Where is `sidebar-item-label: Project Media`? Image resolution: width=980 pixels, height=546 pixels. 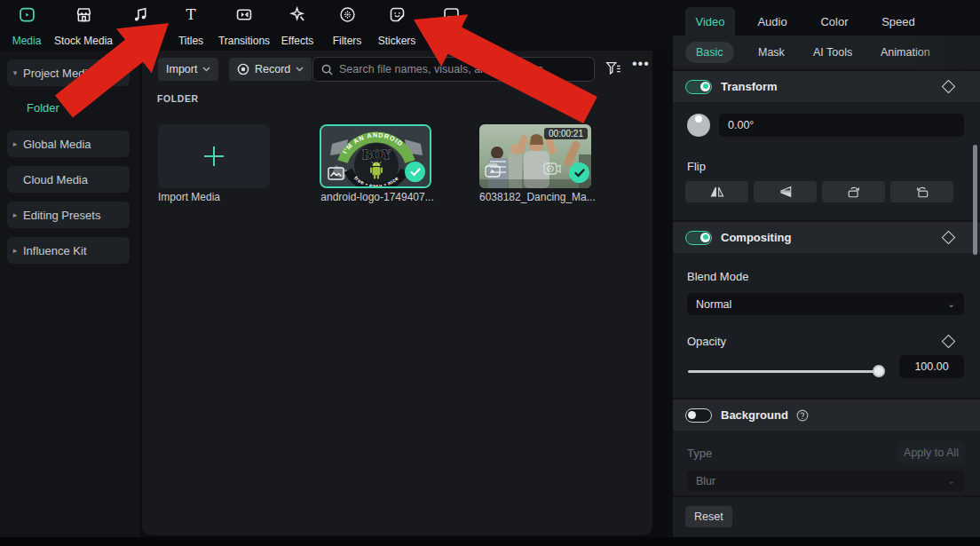
sidebar-item-label: Project Media is located at coordinates (59, 73).